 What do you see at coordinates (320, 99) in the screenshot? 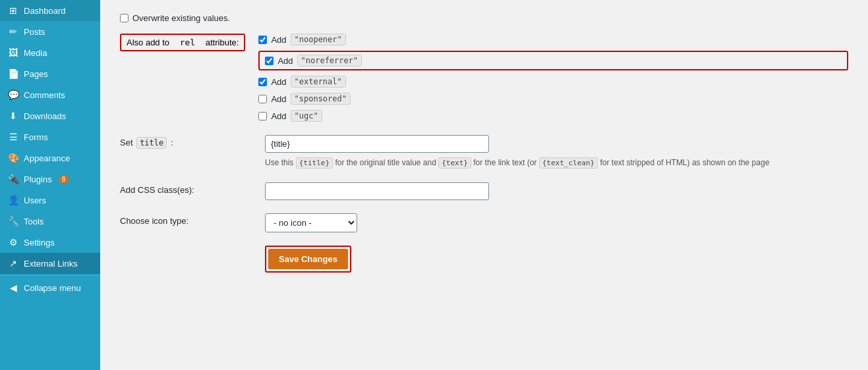
I see `sponsored-value: "sponsored"` at bounding box center [320, 99].